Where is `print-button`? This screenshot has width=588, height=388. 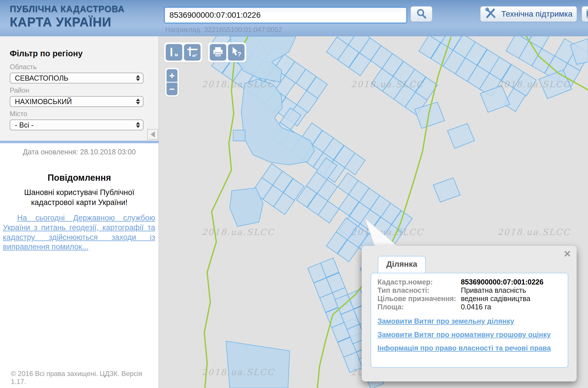
print-button is located at coordinates (218, 52).